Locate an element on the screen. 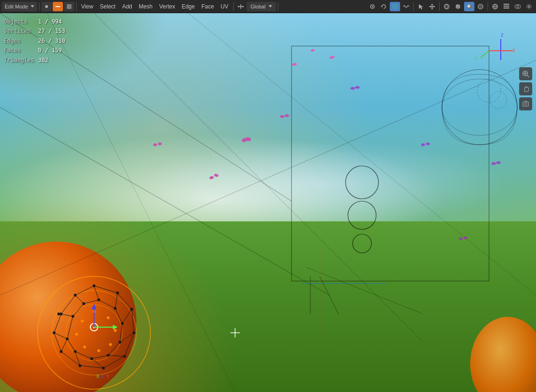 This screenshot has width=536, height=392. vertices-value: 27 / 153 is located at coordinates (52, 31).